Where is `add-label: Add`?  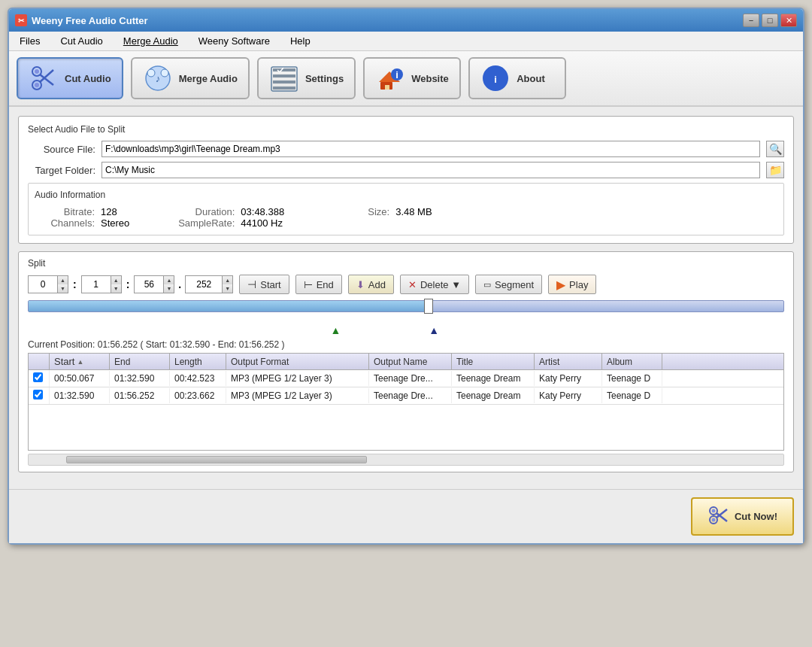 add-label: Add is located at coordinates (377, 284).